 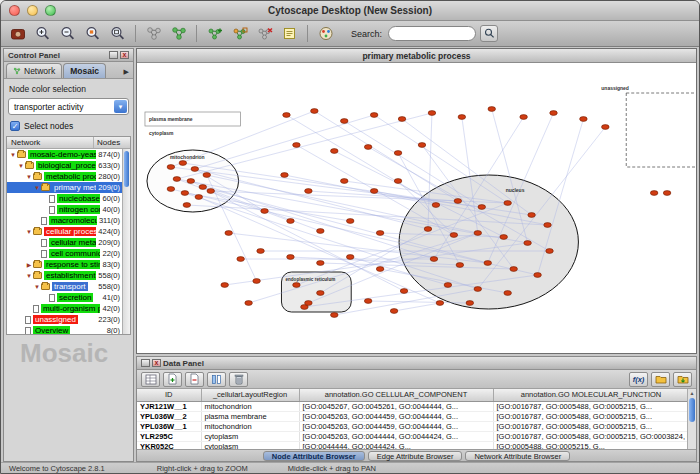 What do you see at coordinates (169, 395) in the screenshot?
I see `column-header: ID` at bounding box center [169, 395].